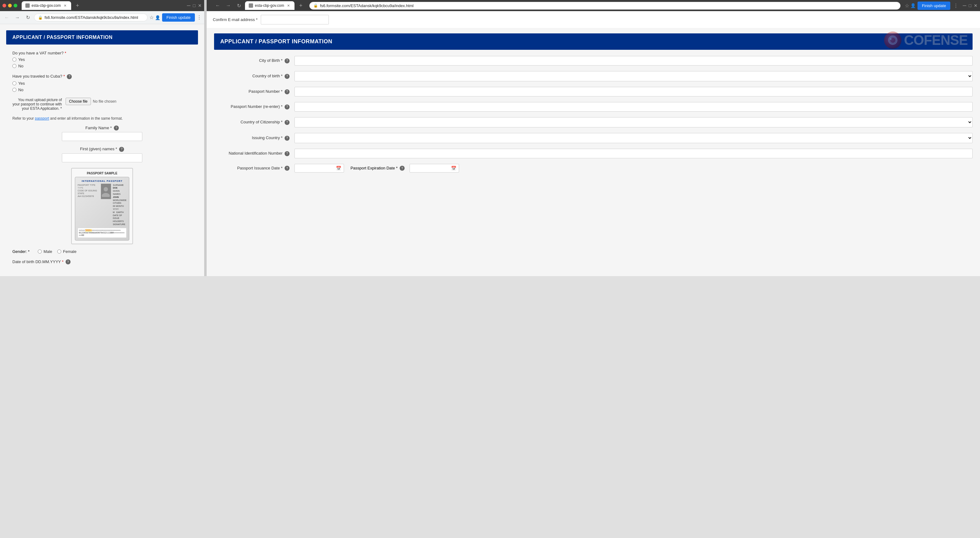 This screenshot has height=538, width=980. What do you see at coordinates (593, 5) in the screenshot?
I see `right-title-bar: ← → ↻ esta-cbp-gov.com ✕ + 🔒 fs6.formsit…` at bounding box center [593, 5].